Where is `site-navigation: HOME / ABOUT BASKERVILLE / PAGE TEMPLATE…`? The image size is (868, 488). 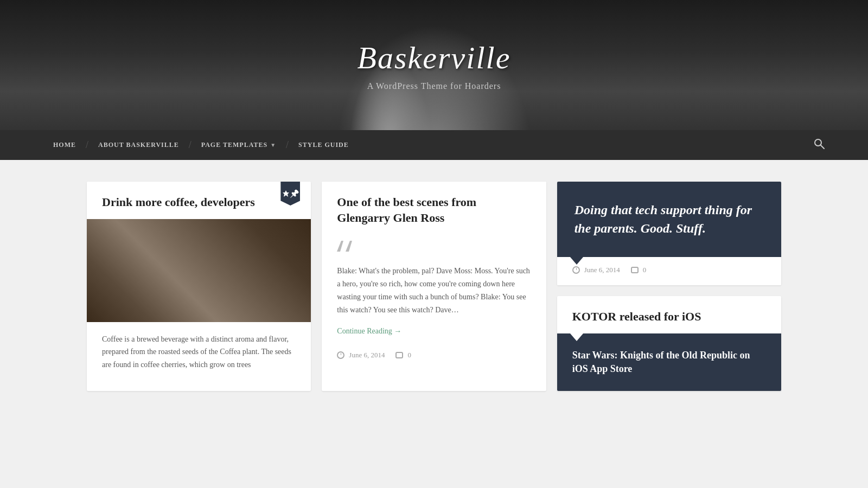
site-navigation: HOME / ABOUT BASKERVILLE / PAGE TEMPLATE… is located at coordinates (434, 145).